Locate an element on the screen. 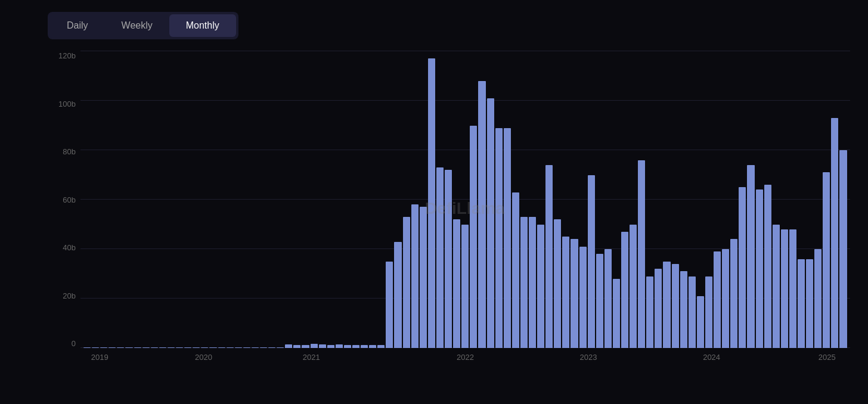 The height and width of the screenshot is (404, 868). x-axis-label: 2025 is located at coordinates (827, 358).